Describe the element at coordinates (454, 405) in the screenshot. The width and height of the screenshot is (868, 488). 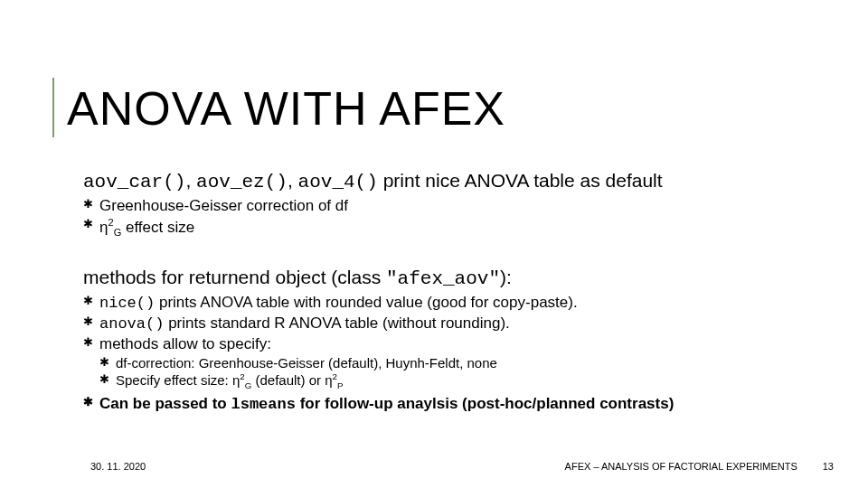
I see `bullet-lsmeans: Can be passed to lsmeans for follow-up a…` at that location.